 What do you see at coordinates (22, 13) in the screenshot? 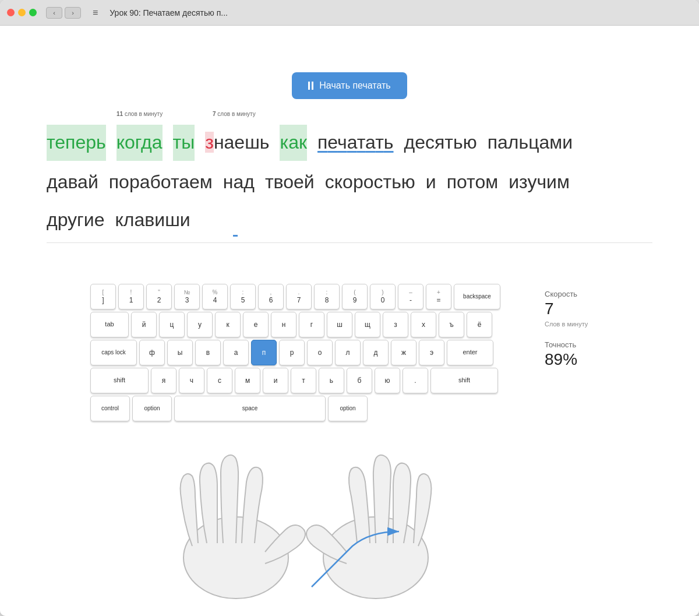
I see `minimize-button` at bounding box center [22, 13].